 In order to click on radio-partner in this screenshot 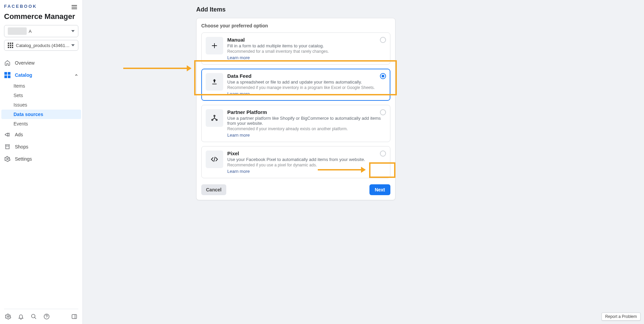, I will do `click(383, 112)`.